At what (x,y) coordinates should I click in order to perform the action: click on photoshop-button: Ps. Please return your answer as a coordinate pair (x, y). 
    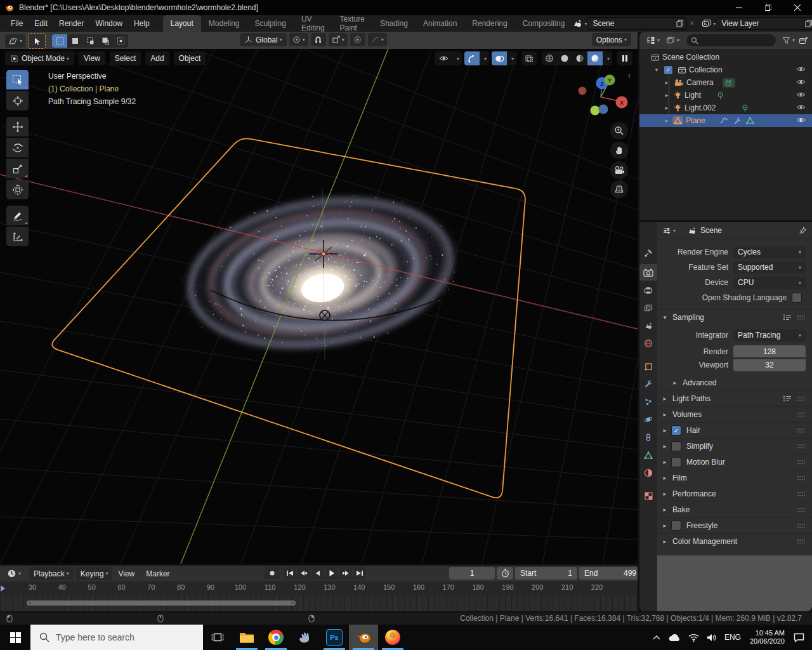
    Looking at the image, I should click on (334, 637).